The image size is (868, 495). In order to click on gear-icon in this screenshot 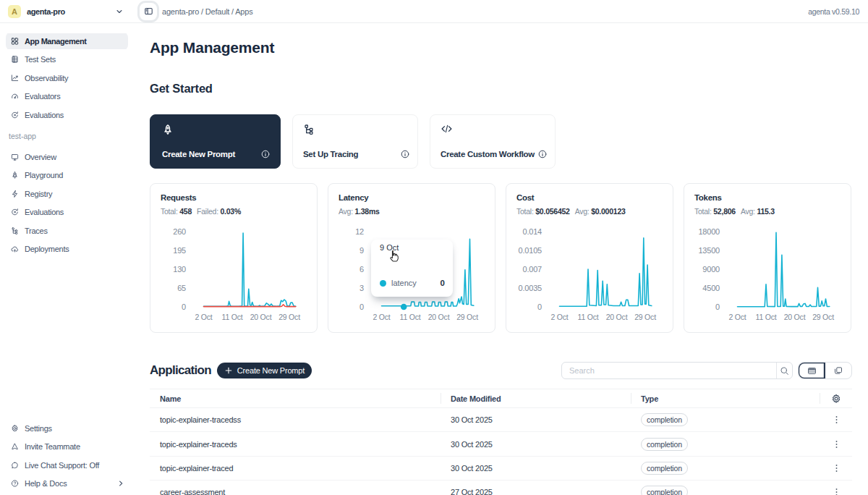, I will do `click(836, 399)`.